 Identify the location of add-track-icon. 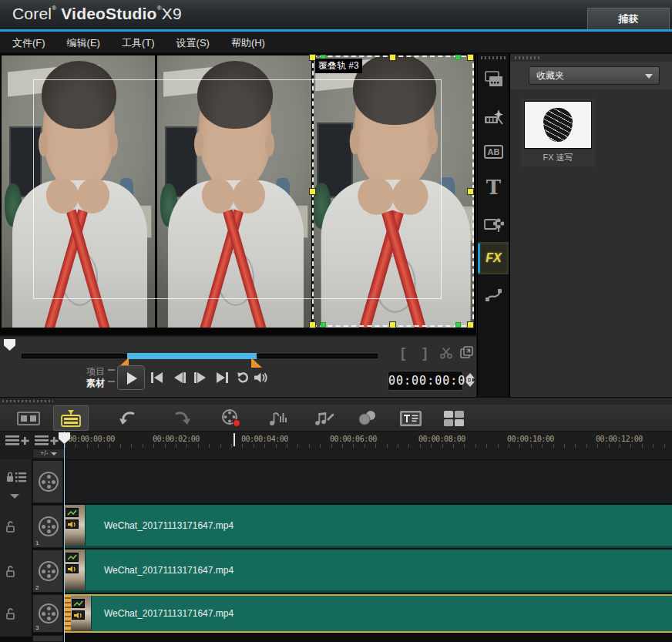
(46, 441).